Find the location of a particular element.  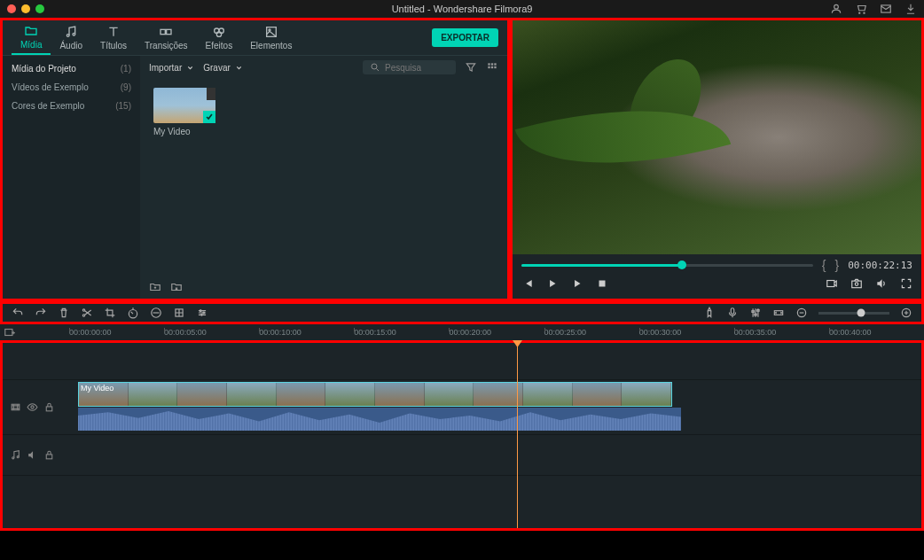

tab-effects: Efeitos is located at coordinates (220, 37).